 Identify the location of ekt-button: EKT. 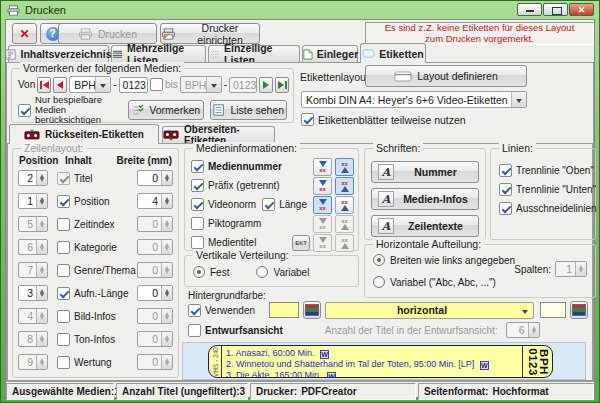
(301, 243).